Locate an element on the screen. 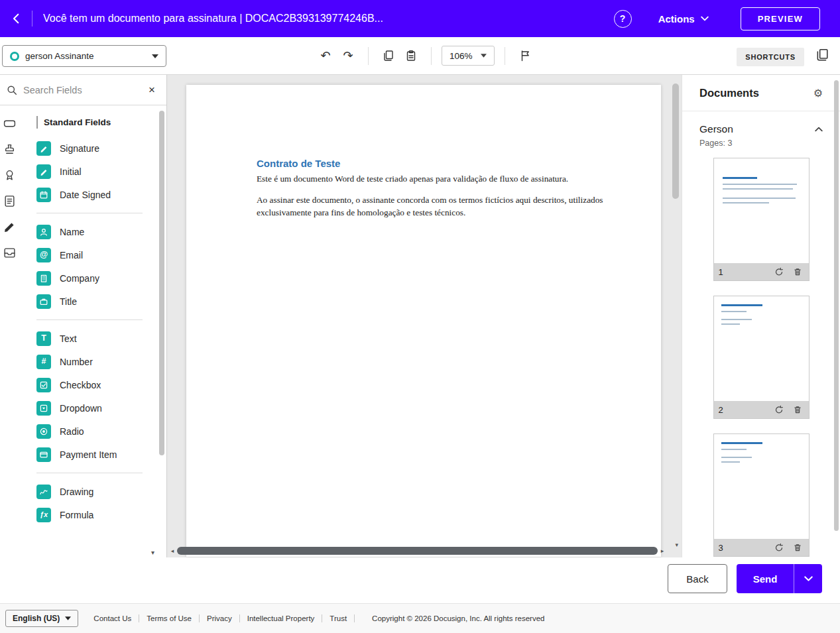 Image resolution: width=840 pixels, height=633 pixels. group-divider is located at coordinates (90, 473).